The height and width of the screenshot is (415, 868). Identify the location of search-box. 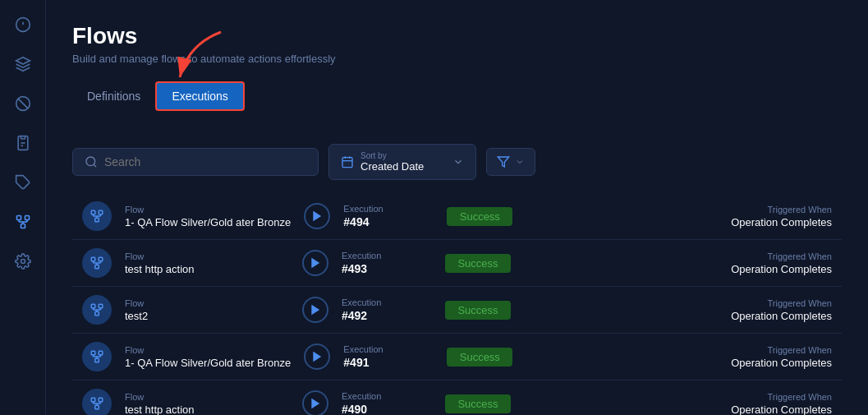
(195, 162).